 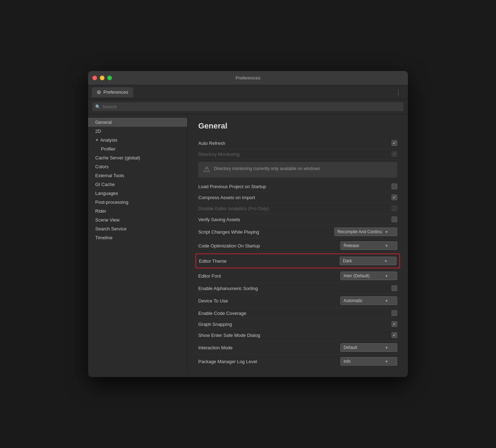 What do you see at coordinates (116, 92) in the screenshot?
I see `tab-label: Preferences` at bounding box center [116, 92].